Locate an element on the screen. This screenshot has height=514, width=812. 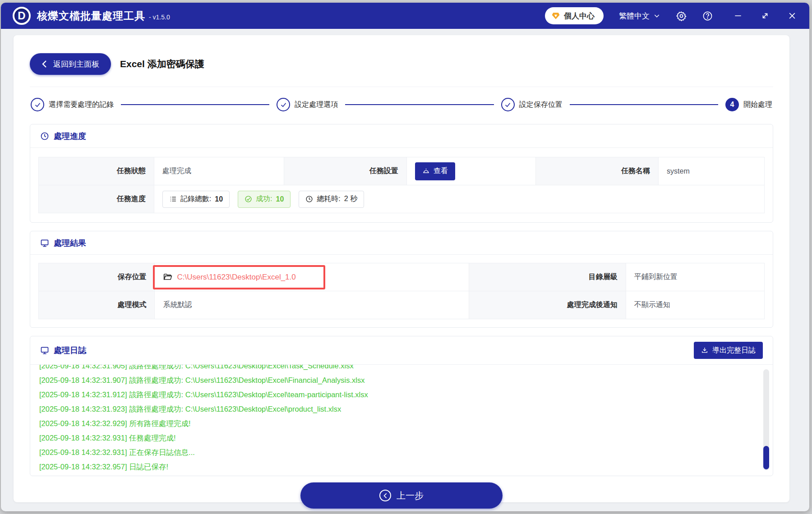
save-location-cell: C:\Users\11623\Desktop\Excel_1.0 is located at coordinates (312, 277).